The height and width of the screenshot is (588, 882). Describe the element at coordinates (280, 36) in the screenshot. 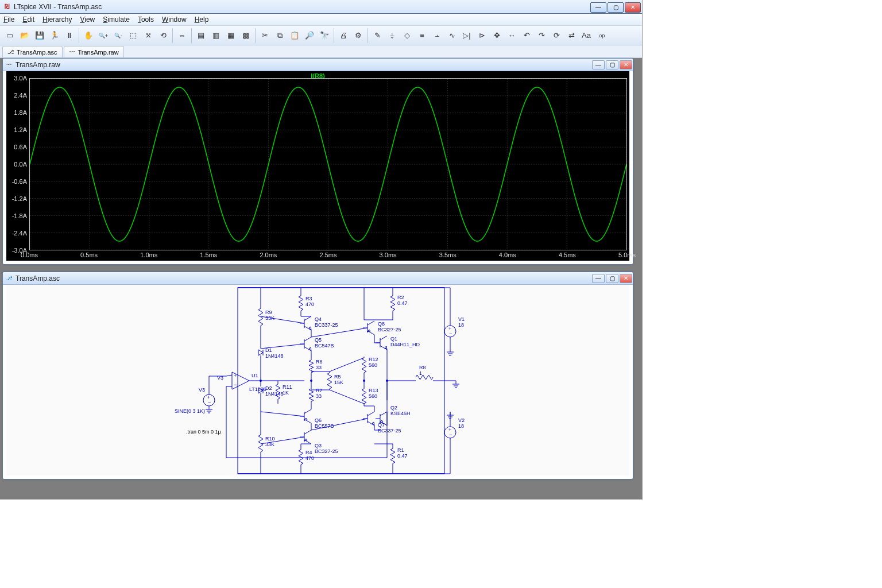

I see `toolbar-copy-button: ⧉` at that location.